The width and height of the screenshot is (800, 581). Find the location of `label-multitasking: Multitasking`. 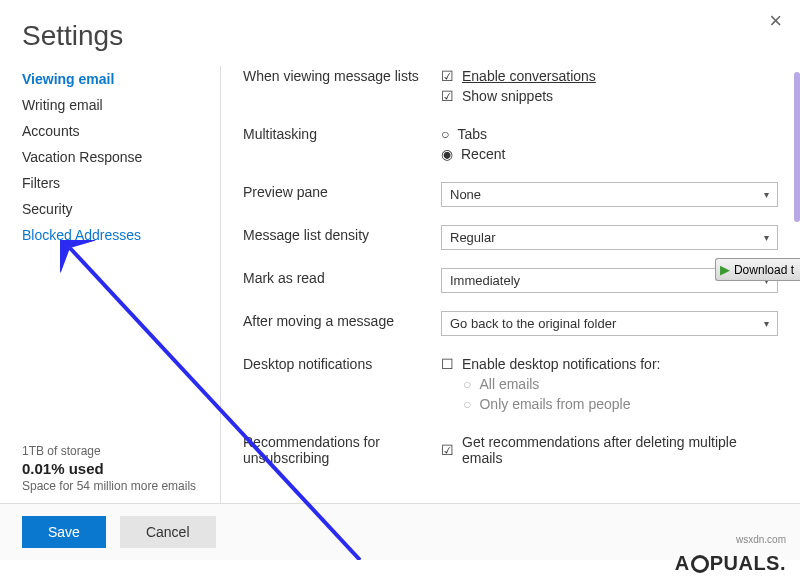

label-multitasking: Multitasking is located at coordinates (342, 133).